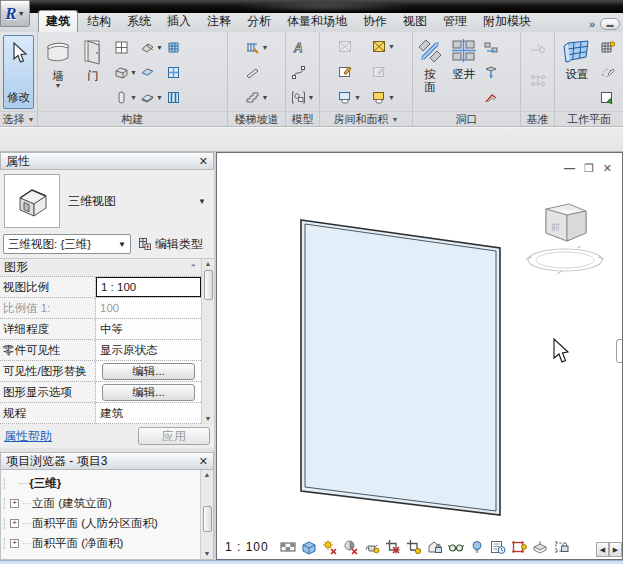 The height and width of the screenshot is (564, 623). What do you see at coordinates (383, 46) in the screenshot?
I see `room-tag-button: ▼` at bounding box center [383, 46].